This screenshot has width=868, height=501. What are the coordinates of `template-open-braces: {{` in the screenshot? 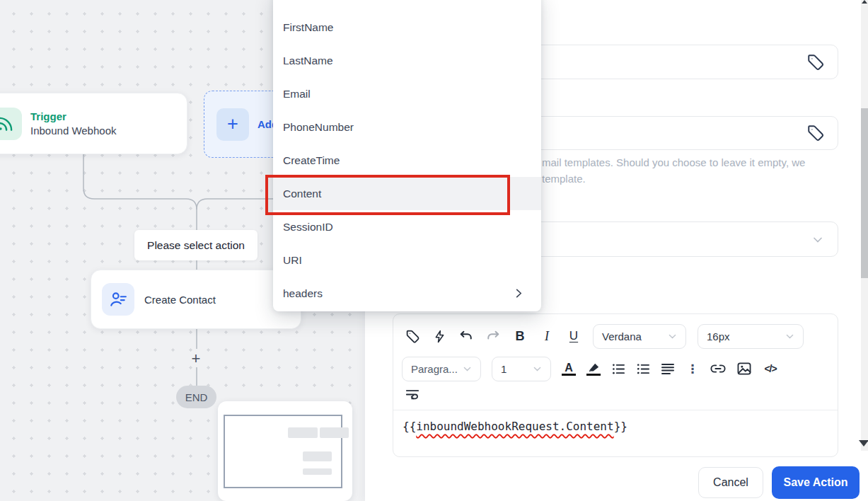 It's located at (409, 426).